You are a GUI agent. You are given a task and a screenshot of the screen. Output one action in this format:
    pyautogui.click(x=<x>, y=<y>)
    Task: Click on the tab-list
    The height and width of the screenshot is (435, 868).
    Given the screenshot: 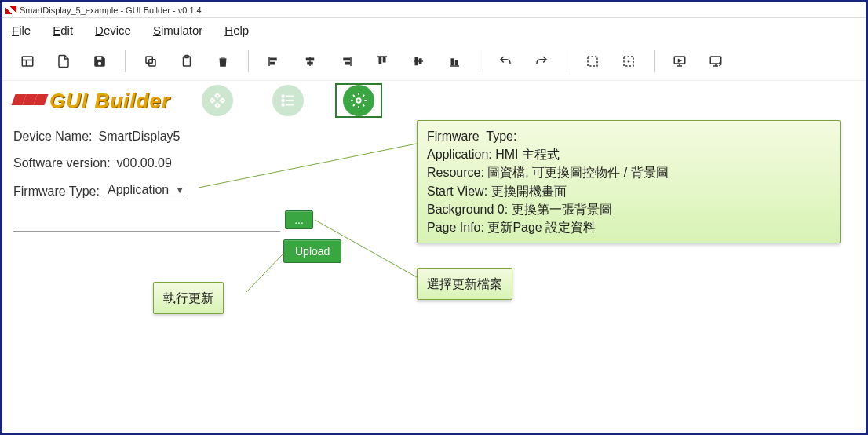 What is the action you would take?
    pyautogui.click(x=288, y=101)
    